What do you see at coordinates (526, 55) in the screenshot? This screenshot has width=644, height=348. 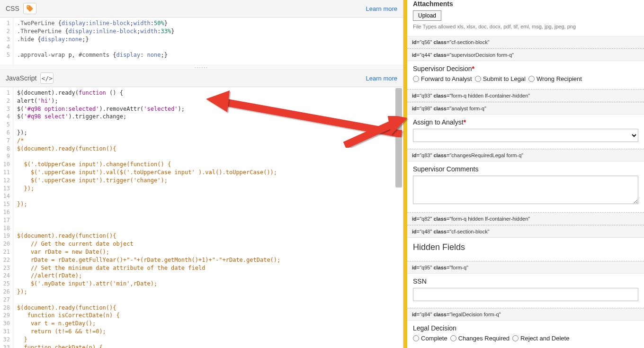 I see `meta-q44: id="q44" class="supervisorDecision form-…` at bounding box center [526, 55].